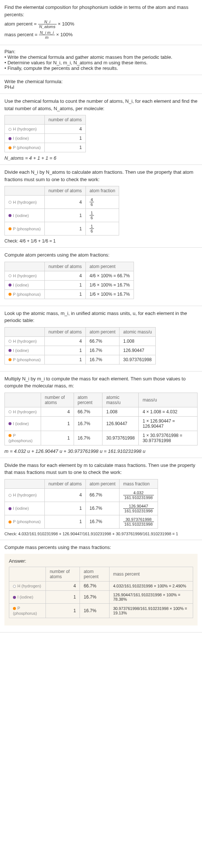 The image size is (202, 868). What do you see at coordinates (121, 400) in the screenshot?
I see `header-mass: atomic mass/u` at bounding box center [121, 400].